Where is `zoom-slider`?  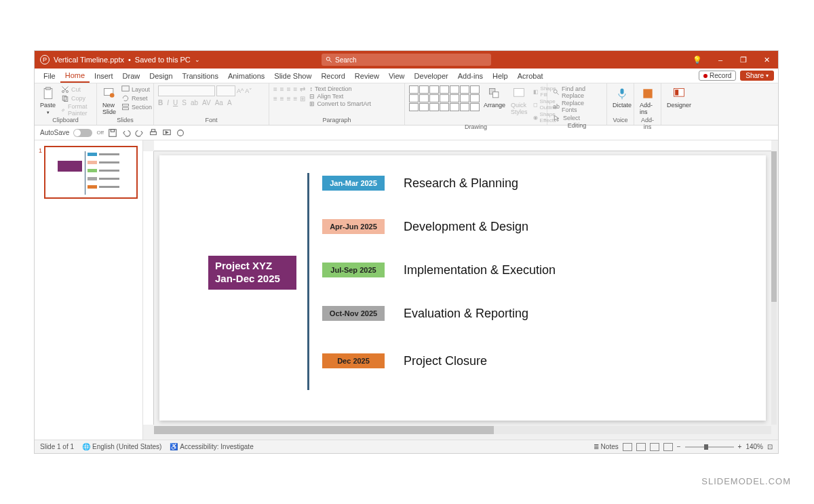 zoom-slider is located at coordinates (710, 447).